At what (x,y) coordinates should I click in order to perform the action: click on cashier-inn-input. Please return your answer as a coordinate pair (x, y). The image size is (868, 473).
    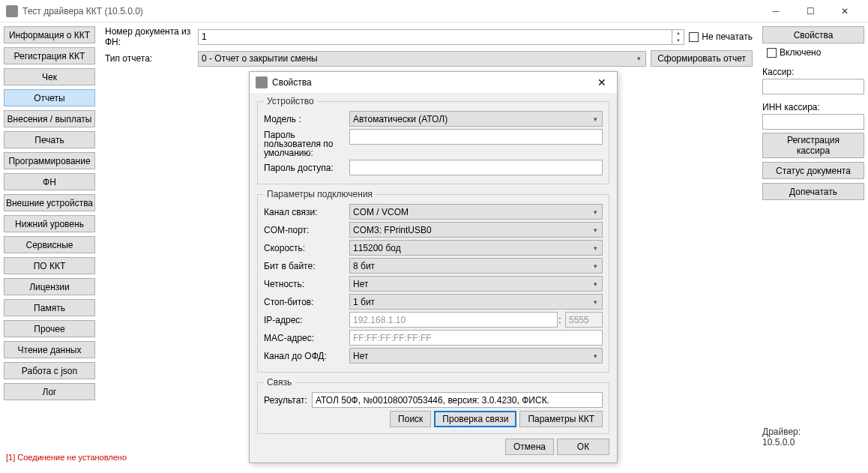
    Looking at the image, I should click on (813, 121).